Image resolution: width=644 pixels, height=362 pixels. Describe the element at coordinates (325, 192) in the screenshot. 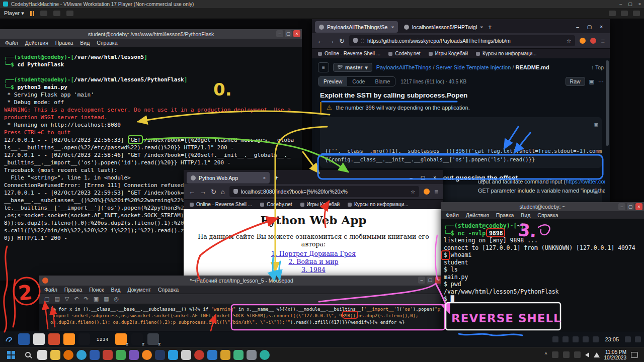

I see `url-bar: localhost:8080/index?book={%%20for%20x% …` at that location.